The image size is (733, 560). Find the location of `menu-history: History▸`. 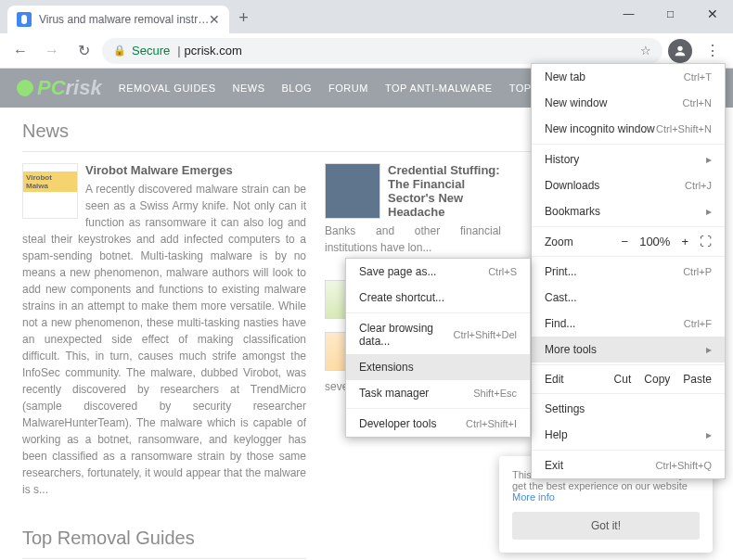

menu-history: History▸ is located at coordinates (628, 159).